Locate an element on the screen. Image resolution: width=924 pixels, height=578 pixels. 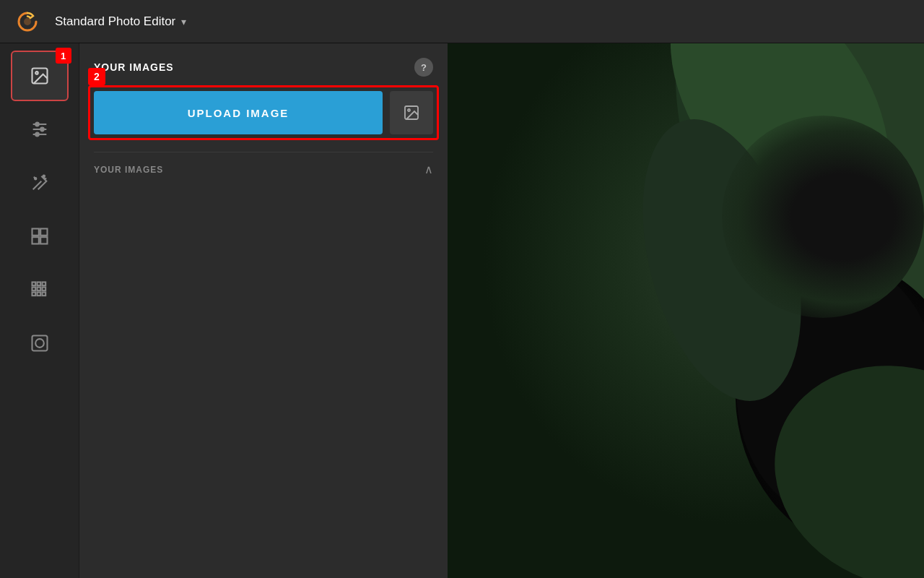
images-section: YOUR IMAGES ∧ is located at coordinates (263, 169).